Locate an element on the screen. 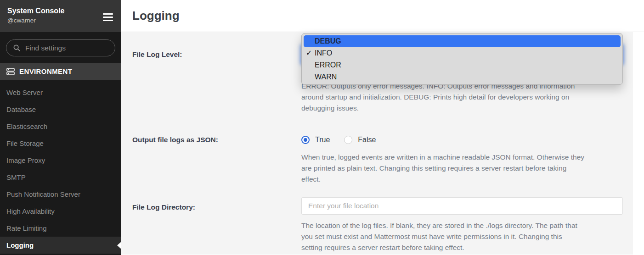 The width and height of the screenshot is (644, 255). page-header: Logging is located at coordinates (383, 16).